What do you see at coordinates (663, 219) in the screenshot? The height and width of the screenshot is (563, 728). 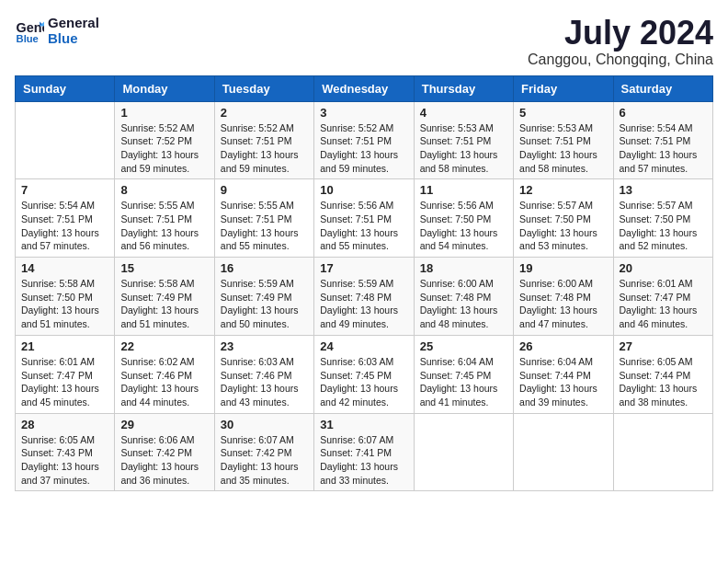 I see `calendar-cell: 13 Sunrise: 5:57 AM Sunset: 7:50 PM Dayl…` at bounding box center [663, 219].